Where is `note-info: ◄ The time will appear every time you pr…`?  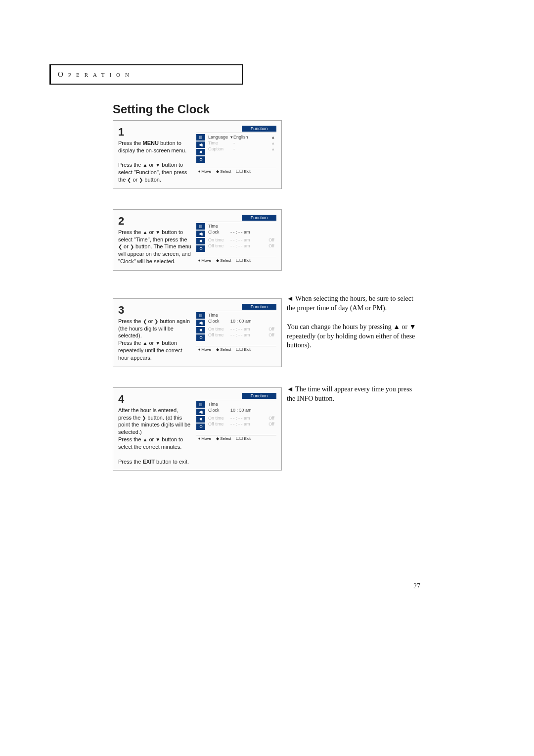 note-info: ◄ The time will appear every time you pr… is located at coordinates (354, 394).